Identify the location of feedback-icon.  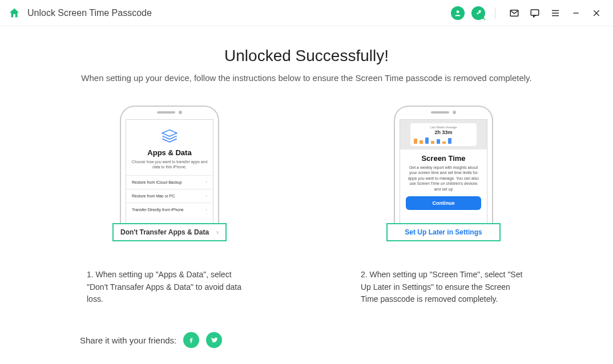
(535, 13).